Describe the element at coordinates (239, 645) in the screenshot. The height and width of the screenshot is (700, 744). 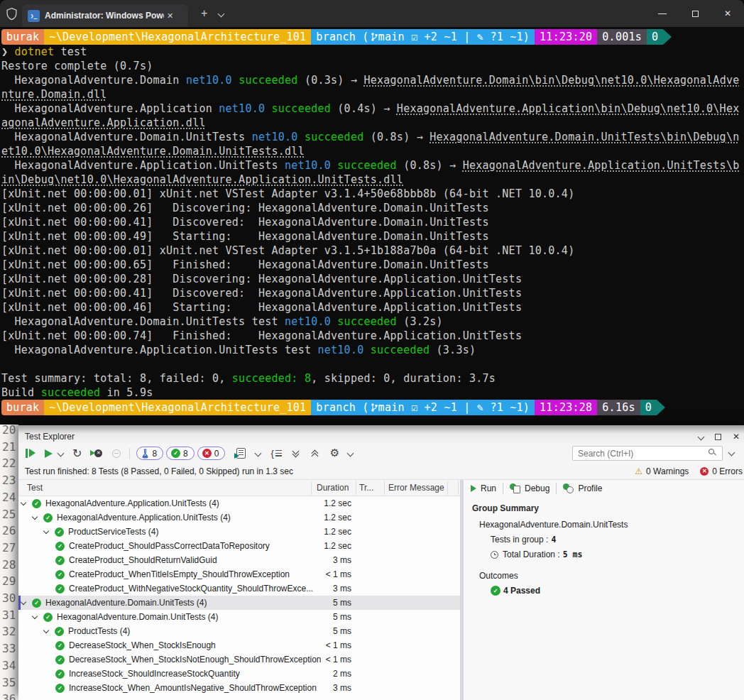
I see `test-tree-row: ✓DecreaseStock_When_StockIsEnough< 1 ms` at that location.